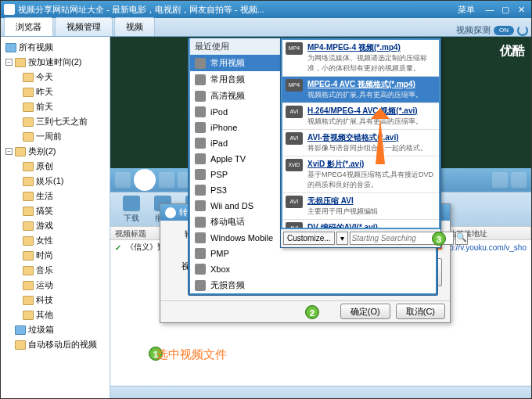 The image size is (532, 399). Describe the element at coordinates (361, 224) in the screenshot. I see `format-item: AVIDV 编码的AVI(*.avi)主要用于用户视频编辑` at that location.